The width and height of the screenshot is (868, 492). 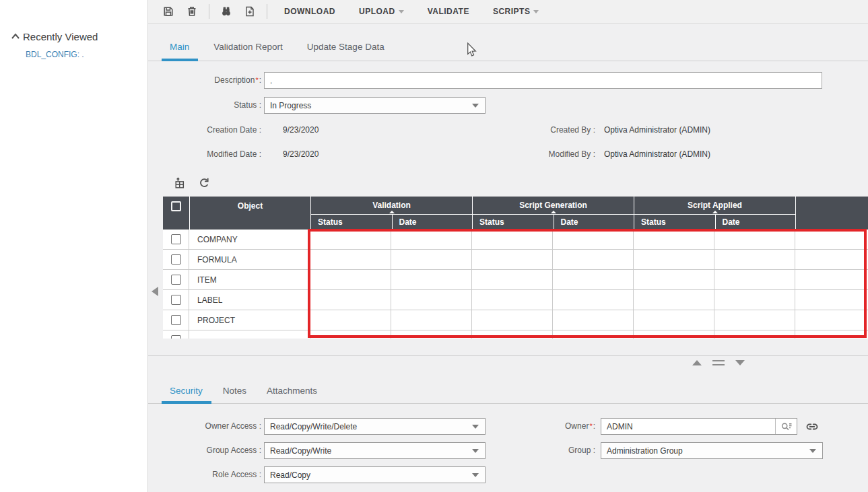 I want to click on table-row-partial, so click(x=516, y=335).